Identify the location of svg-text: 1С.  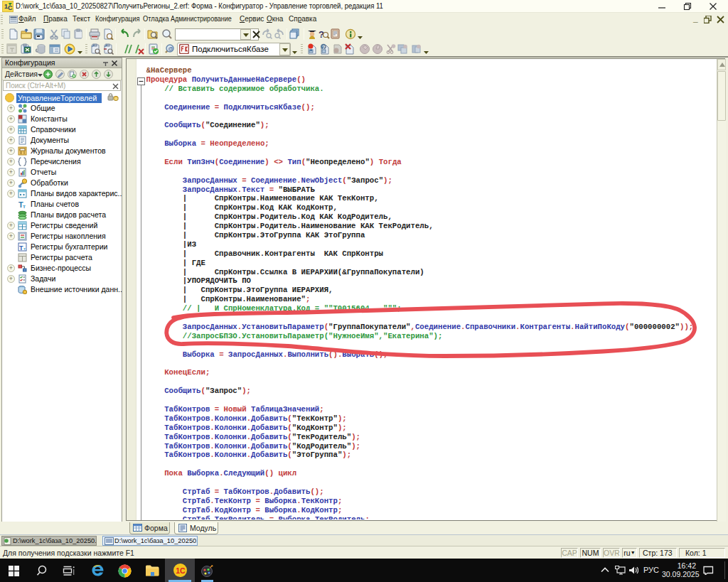
(181, 571).